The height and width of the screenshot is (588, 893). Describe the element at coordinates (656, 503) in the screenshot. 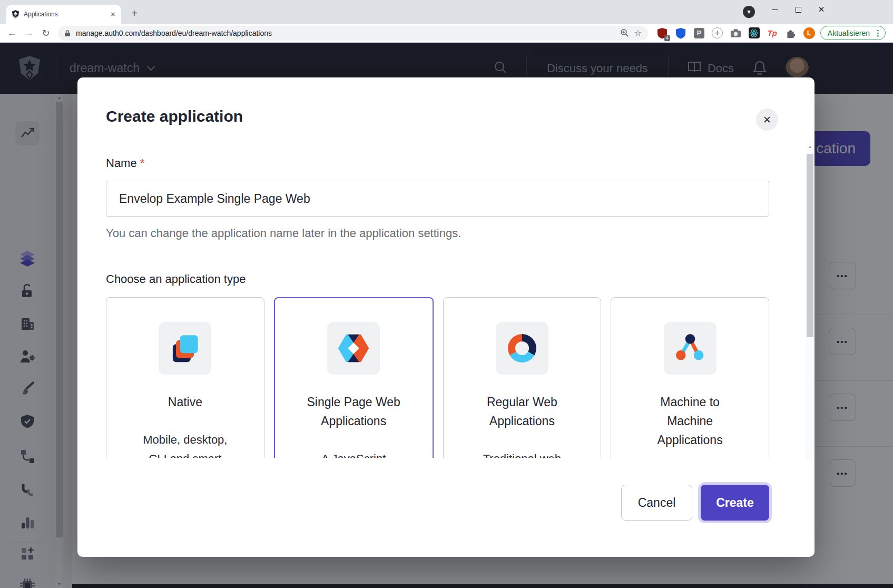

I see `cancel-button: Cancel` at that location.